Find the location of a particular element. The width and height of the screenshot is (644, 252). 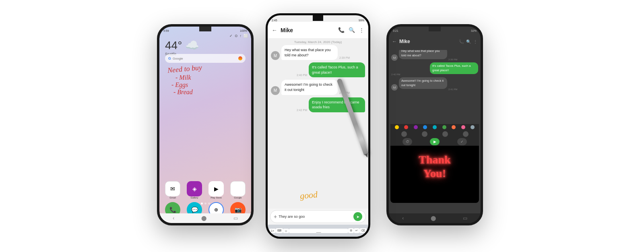

right-bubble-3: Awesome!! I'm going to check it out toni… is located at coordinates (423, 83).